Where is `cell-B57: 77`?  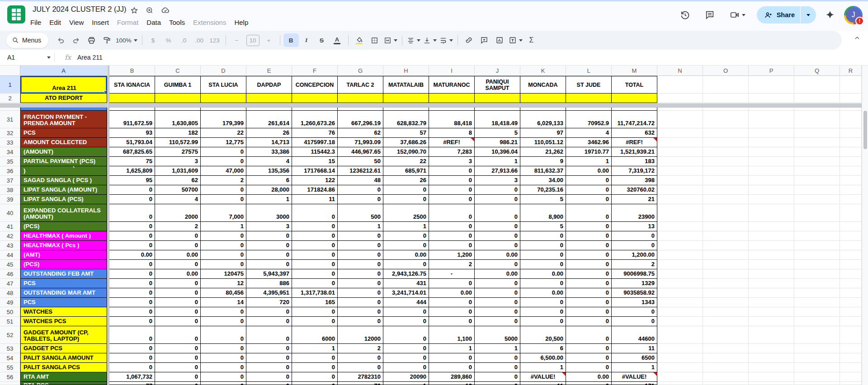
cell-B57: 77 is located at coordinates (132, 383).